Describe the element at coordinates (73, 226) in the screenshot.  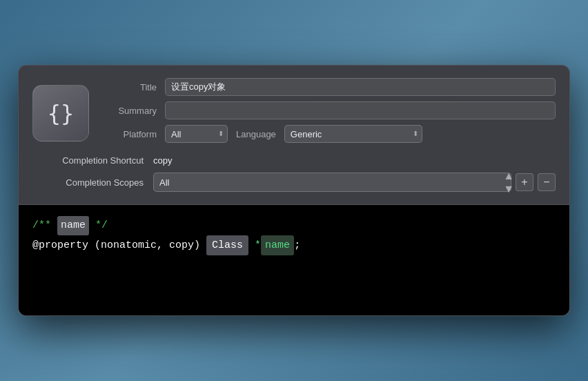
I see `code-name-token: name` at that location.